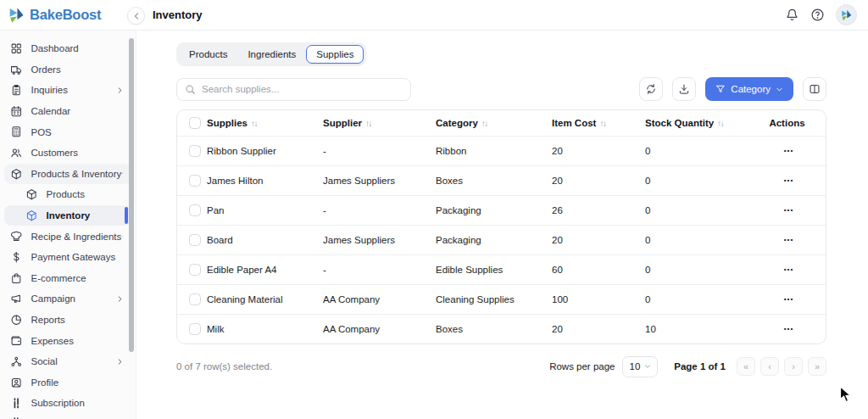 This screenshot has width=868, height=419. I want to click on search-box, so click(293, 90).